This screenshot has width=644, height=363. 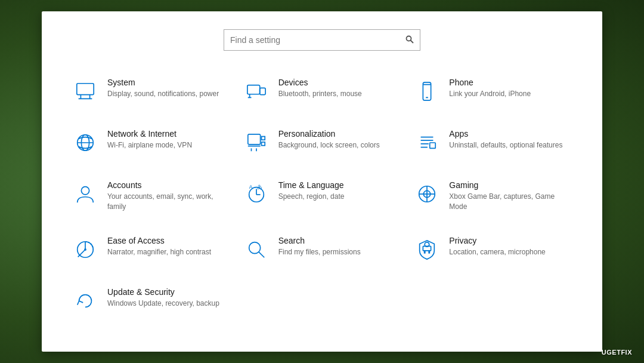 I want to click on setting-text-apps: Apps Uninstall, defaults, optional featu…, so click(x=506, y=140).